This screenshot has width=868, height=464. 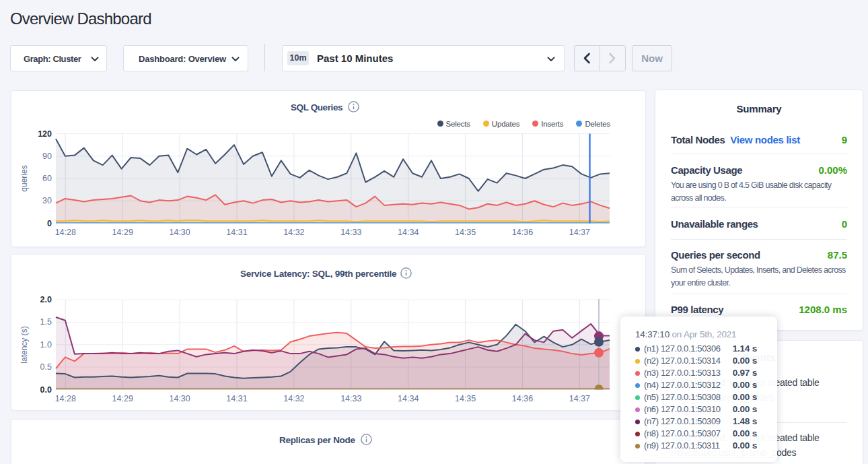 I want to click on svg-text: queries, so click(x=24, y=178).